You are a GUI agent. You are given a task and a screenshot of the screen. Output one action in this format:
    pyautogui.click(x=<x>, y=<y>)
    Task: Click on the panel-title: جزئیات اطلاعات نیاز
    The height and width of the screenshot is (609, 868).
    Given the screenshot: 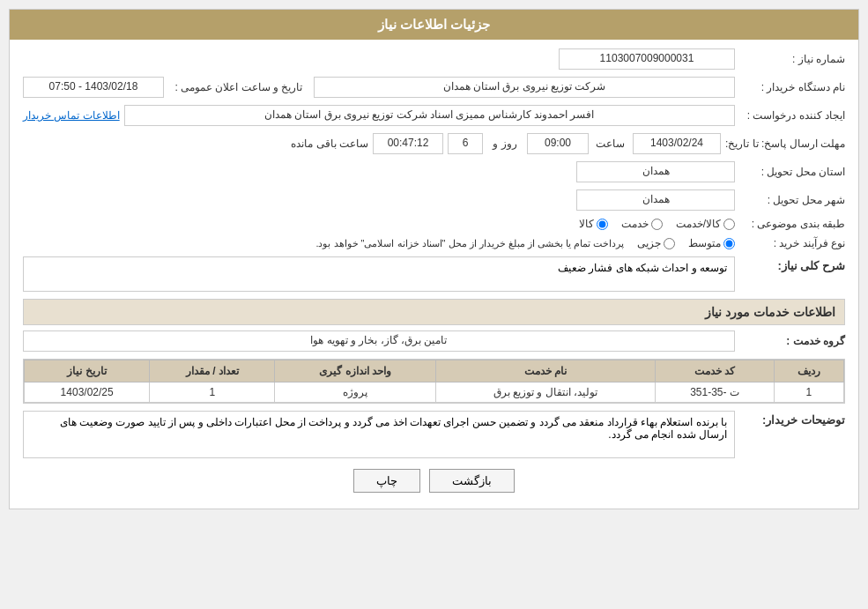 What is the action you would take?
    pyautogui.click(x=434, y=25)
    